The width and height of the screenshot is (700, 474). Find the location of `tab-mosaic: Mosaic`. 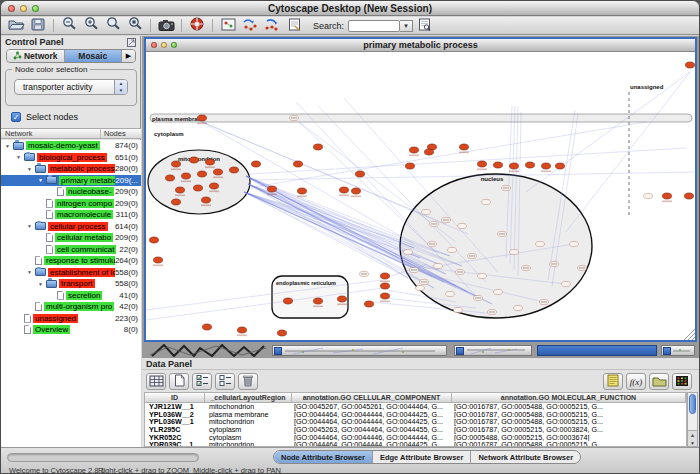

tab-mosaic: Mosaic is located at coordinates (94, 56).